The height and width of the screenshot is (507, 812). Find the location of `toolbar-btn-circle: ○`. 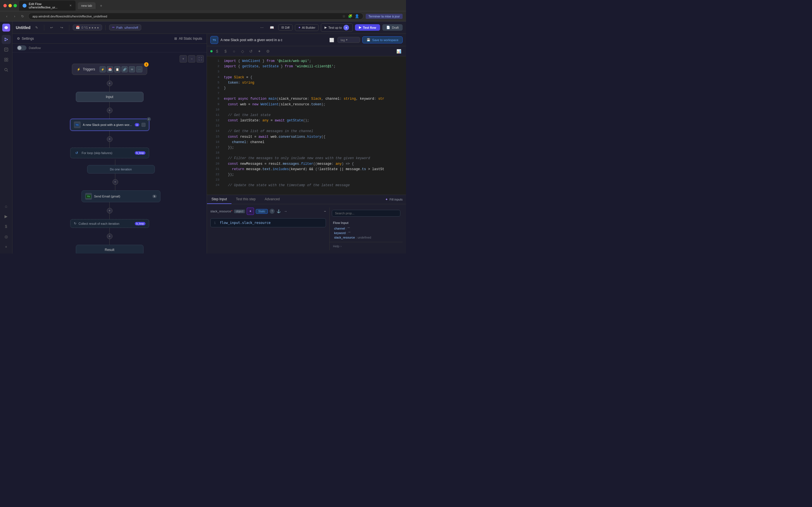

toolbar-btn-circle: ○ is located at coordinates (234, 51).